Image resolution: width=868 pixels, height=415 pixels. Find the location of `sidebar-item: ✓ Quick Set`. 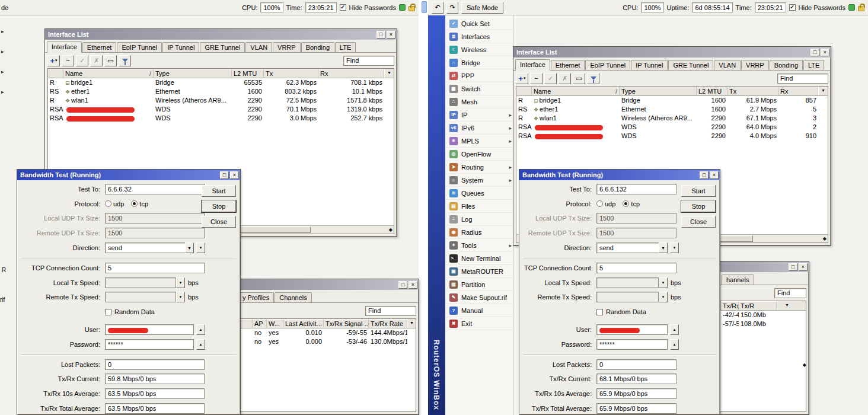

sidebar-item: ✓ Quick Set is located at coordinates (480, 24).